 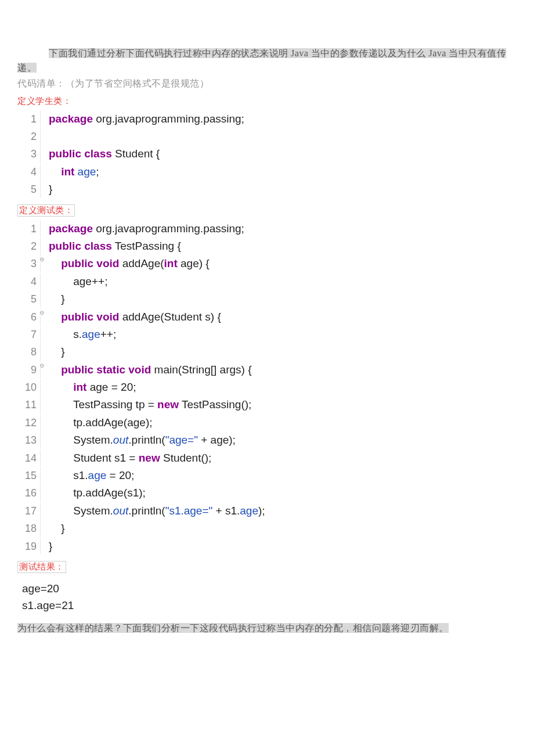 I want to click on closing-paragraph: 为什么会有这样的结果？下面我们分析一下这段代码执行过称当中内存的分配，相信问题将…, so click(x=267, y=628).